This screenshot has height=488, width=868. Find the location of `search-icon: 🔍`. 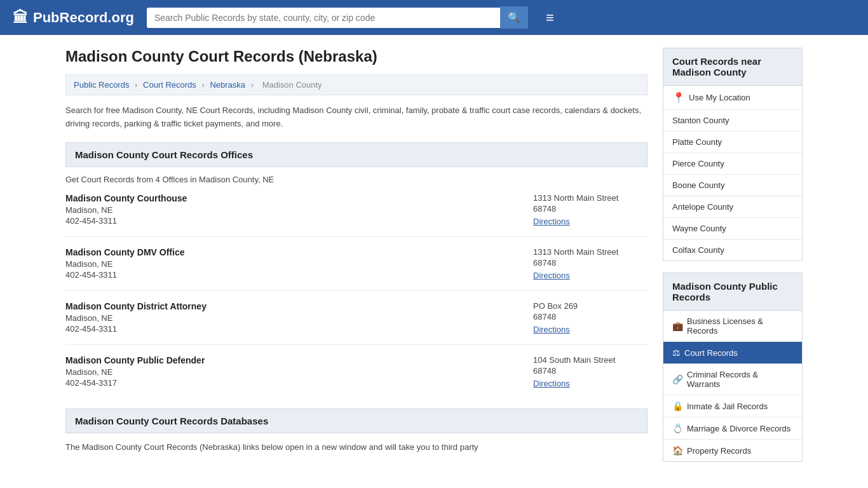

search-icon: 🔍 is located at coordinates (514, 18).